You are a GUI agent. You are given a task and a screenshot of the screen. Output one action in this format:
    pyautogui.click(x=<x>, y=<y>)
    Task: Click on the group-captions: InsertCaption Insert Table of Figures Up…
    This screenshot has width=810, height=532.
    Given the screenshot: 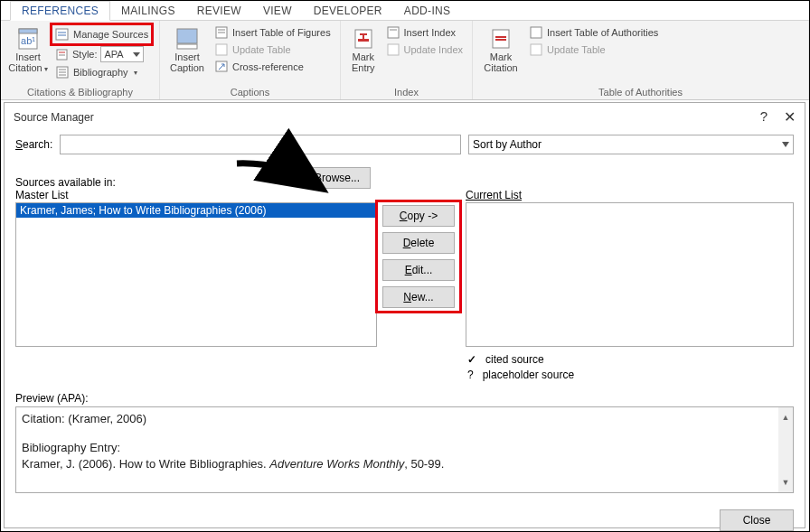 What is the action you would take?
    pyautogui.click(x=250, y=60)
    